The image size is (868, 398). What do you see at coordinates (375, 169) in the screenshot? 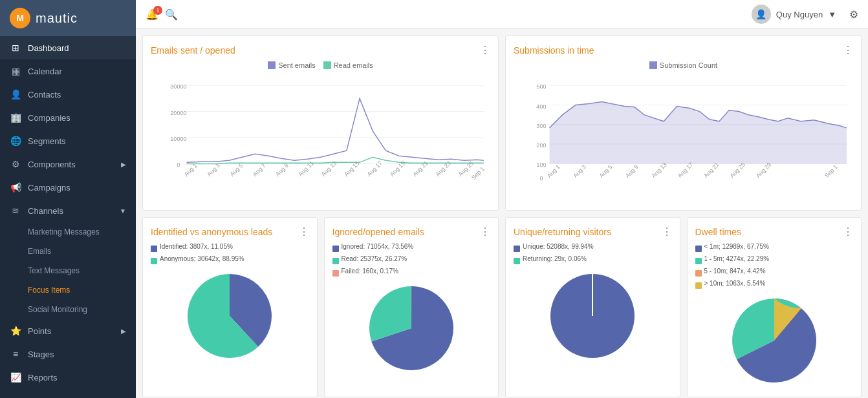
I see `x-label: Aug 17` at bounding box center [375, 169].